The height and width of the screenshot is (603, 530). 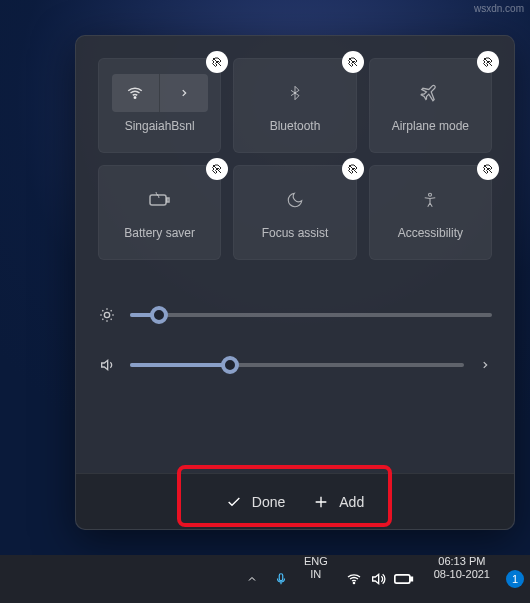 I want to click on moon-icon, so click(x=295, y=200).